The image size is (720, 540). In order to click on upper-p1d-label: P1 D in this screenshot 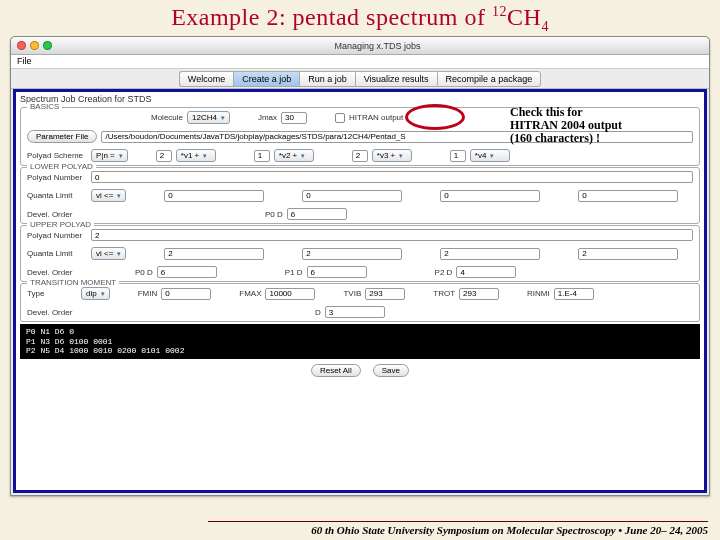, I will do `click(294, 272)`.